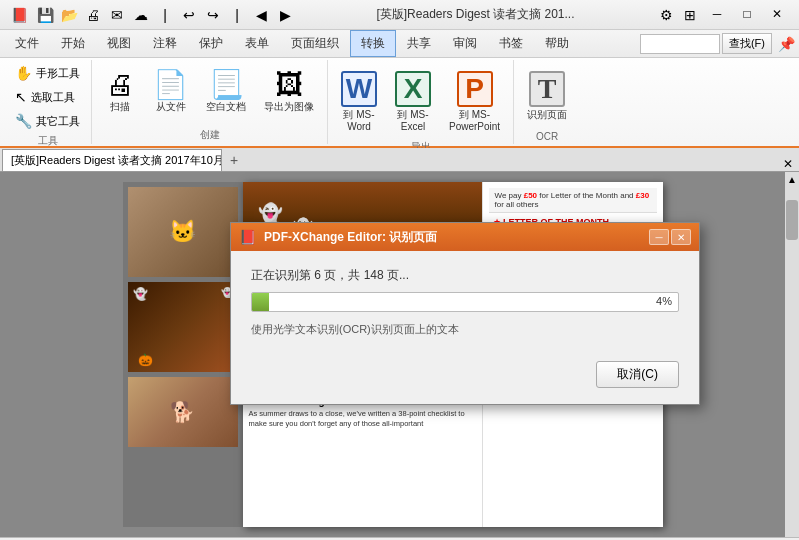 The image size is (799, 540). Describe the element at coordinates (48, 97) in the screenshot. I see `select-tool: ↖ 选取工具` at that location.